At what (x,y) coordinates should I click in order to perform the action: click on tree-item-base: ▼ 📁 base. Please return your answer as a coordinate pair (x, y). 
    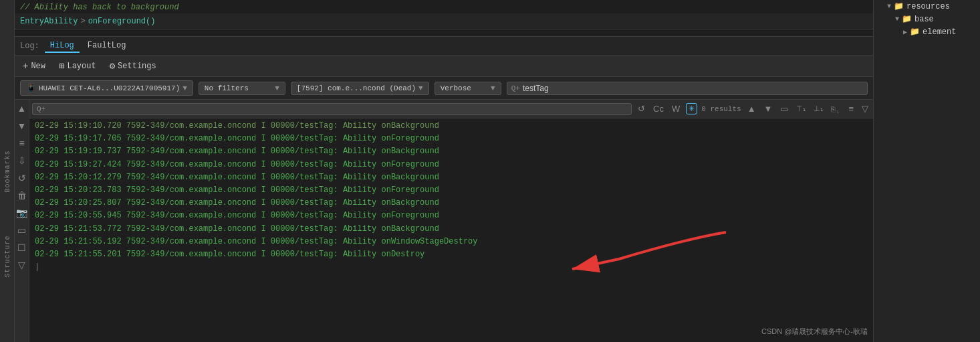
    Looking at the image, I should click on (927, 19).